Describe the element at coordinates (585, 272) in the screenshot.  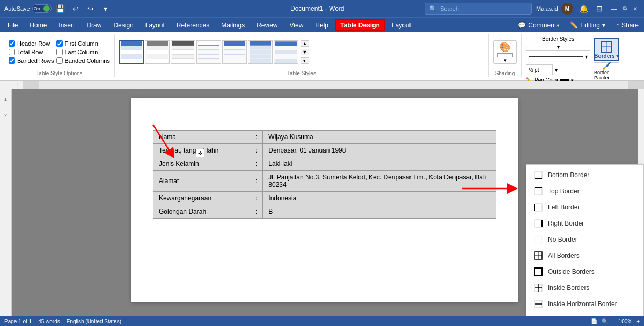
I see `dropdown-item-outside-borders: Outside Borders` at that location.